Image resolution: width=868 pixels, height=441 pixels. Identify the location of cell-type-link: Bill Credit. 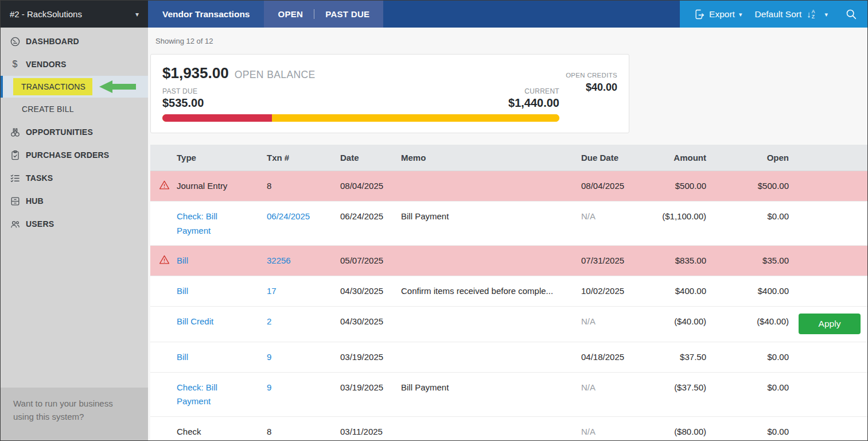
(195, 322).